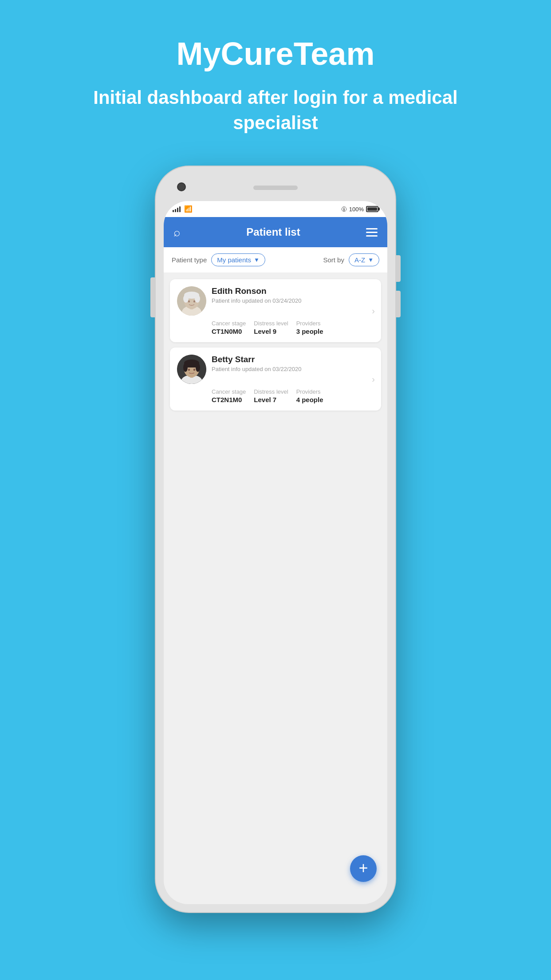 The width and height of the screenshot is (551, 980). What do you see at coordinates (256, 295) in the screenshot?
I see `patient-info: Edith Ronson Patient info updated on 03/…` at bounding box center [256, 295].